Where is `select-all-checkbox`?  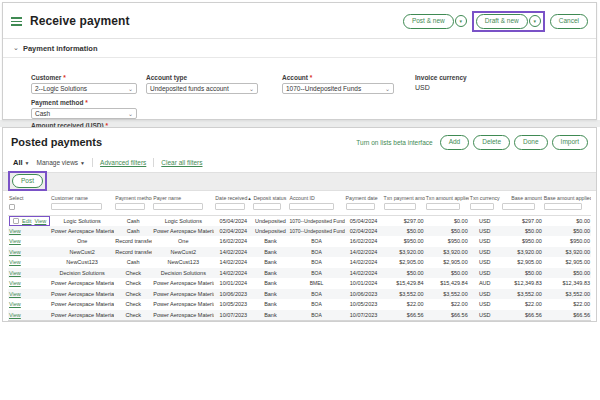
select-all-checkbox is located at coordinates (12, 207).